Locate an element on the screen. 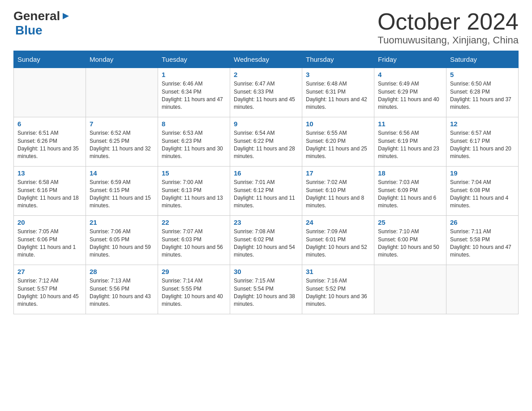 This screenshot has height=411, width=532. day-number: 22 is located at coordinates (194, 222).